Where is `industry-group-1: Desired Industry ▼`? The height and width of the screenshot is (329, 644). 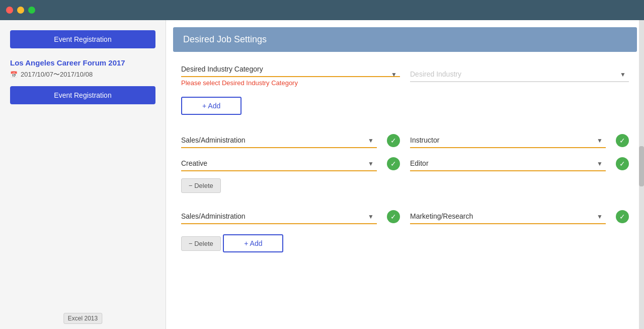 industry-group-1: Desired Industry ▼ is located at coordinates (519, 75).